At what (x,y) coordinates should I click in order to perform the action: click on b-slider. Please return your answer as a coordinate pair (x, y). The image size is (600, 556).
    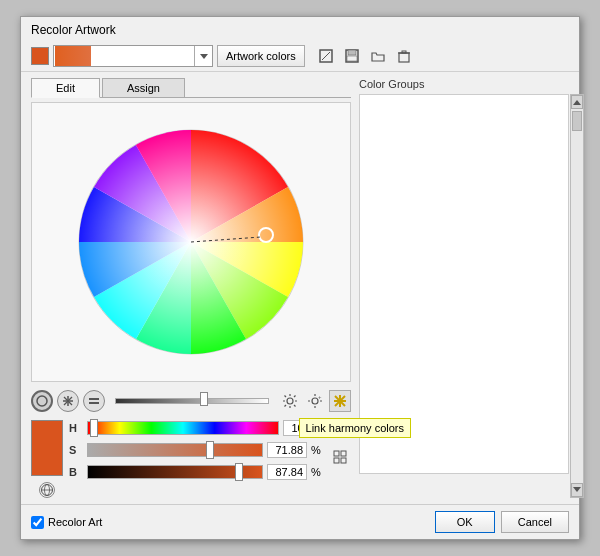
    Looking at the image, I should click on (175, 472).